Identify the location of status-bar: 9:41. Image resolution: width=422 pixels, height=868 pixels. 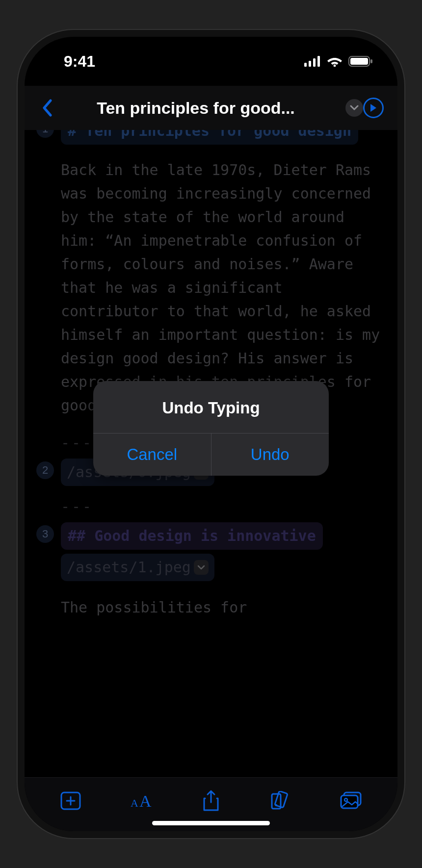
(211, 61).